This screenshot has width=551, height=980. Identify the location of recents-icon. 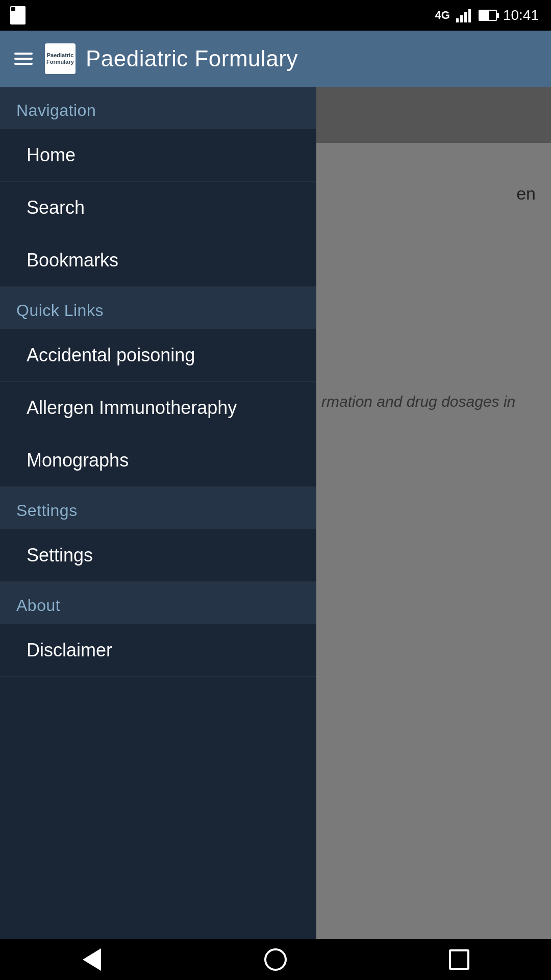
(459, 960).